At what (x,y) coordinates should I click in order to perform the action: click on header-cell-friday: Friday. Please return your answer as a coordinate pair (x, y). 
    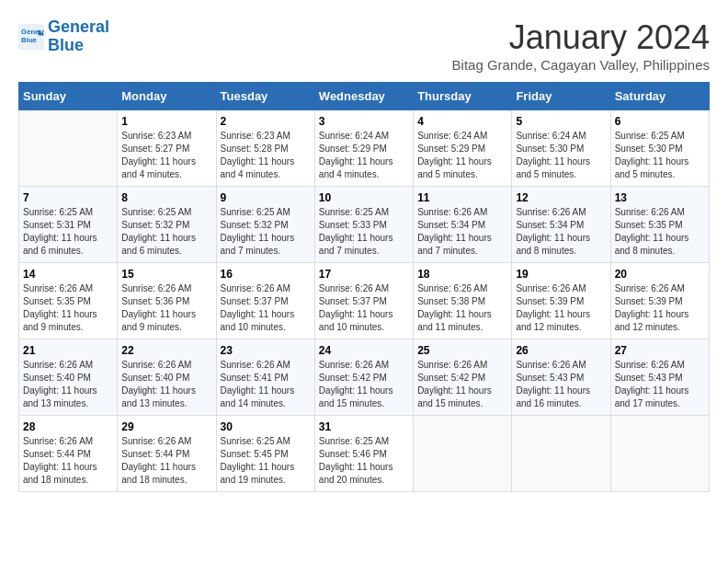
    Looking at the image, I should click on (561, 97).